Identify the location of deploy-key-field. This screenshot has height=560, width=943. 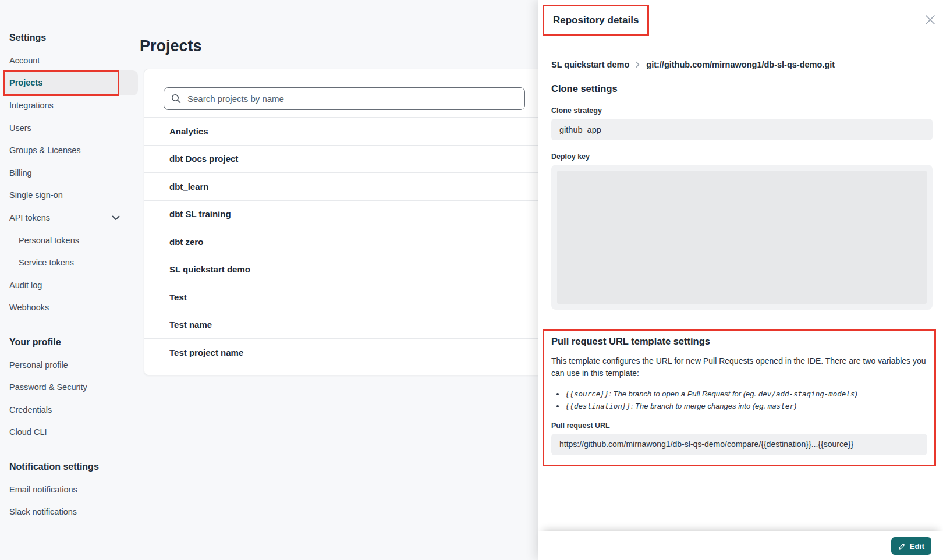
(742, 238).